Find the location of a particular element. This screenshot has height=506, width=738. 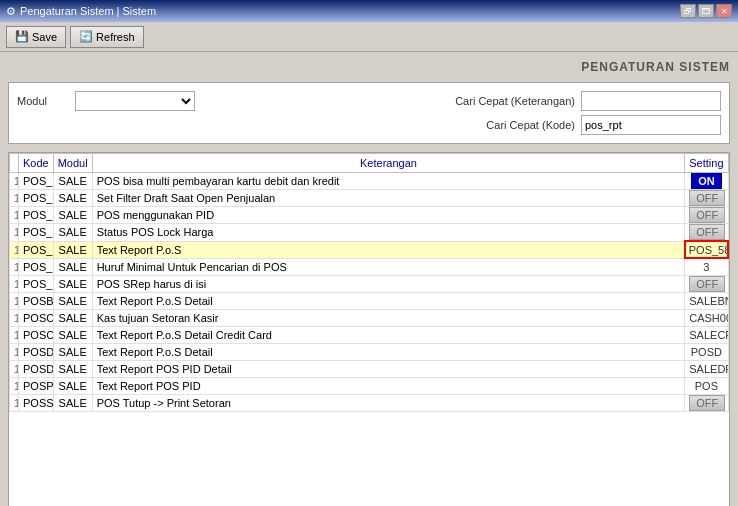

cell-num: 153 is located at coordinates (14, 182).